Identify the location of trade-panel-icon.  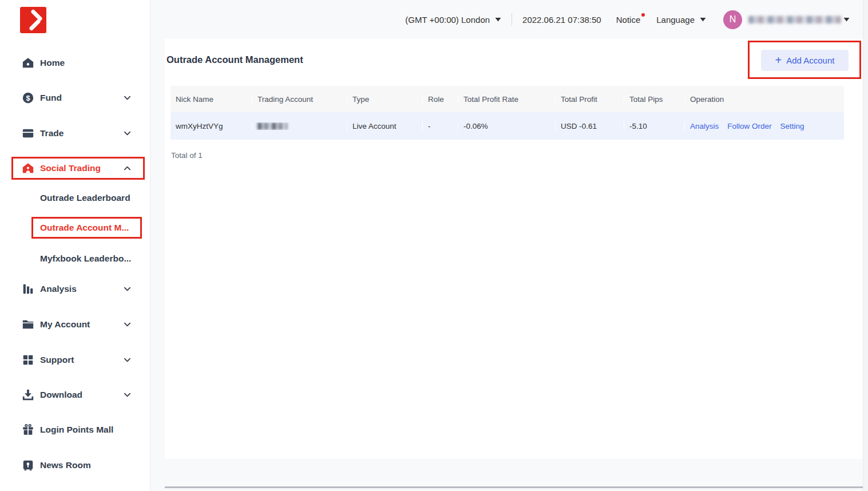
(28, 133).